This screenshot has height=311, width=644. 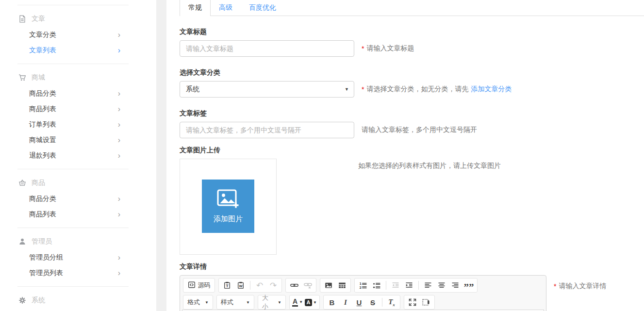 I want to click on toolbar-group-link, so click(x=301, y=285).